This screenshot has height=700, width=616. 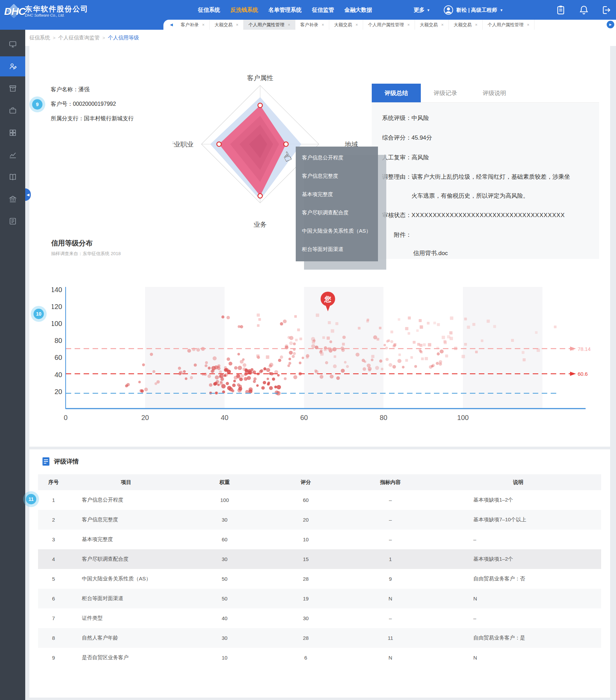 What do you see at coordinates (584, 349) in the screenshot?
I see `reference-line-label: 78.14` at bounding box center [584, 349].